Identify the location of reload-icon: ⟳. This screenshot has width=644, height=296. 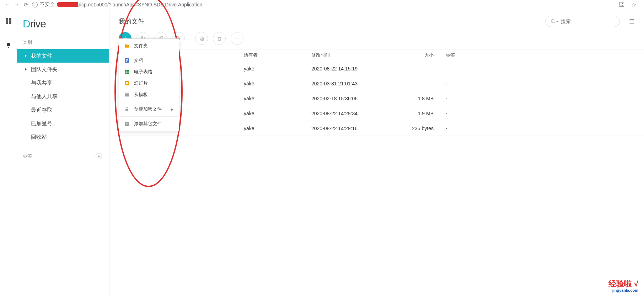
(26, 5).